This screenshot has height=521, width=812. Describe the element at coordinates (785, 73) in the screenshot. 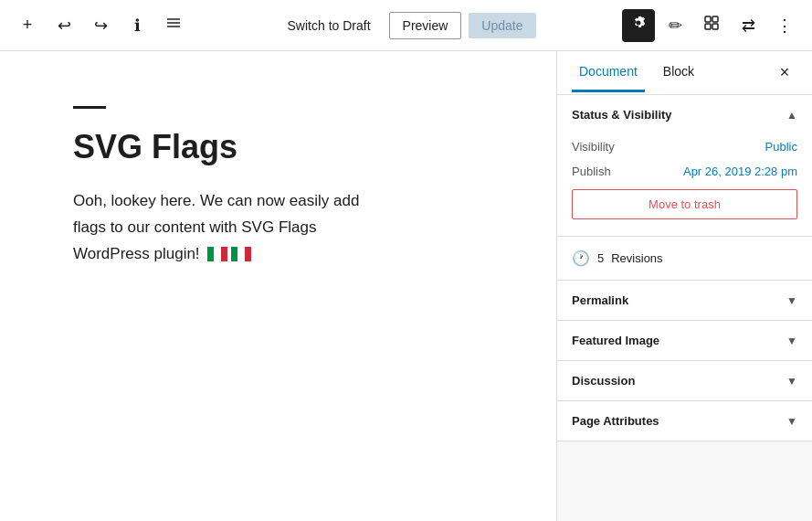

I see `sidebar-close-button: ×` at that location.